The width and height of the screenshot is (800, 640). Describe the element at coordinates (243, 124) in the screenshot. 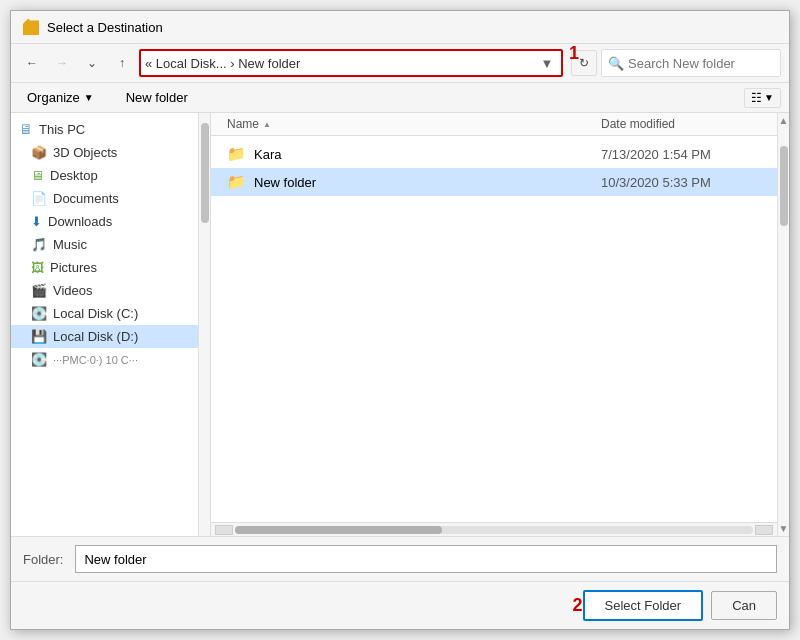

I see `column-name-label: Name` at that location.